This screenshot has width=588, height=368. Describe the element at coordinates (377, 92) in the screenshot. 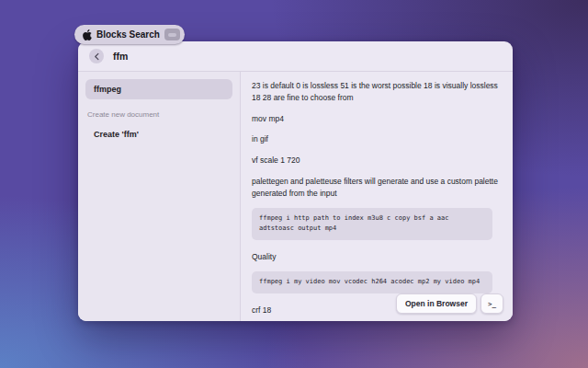

I see `detail-paragraph: 23 is default 0 is lossless 51 is the wo…` at that location.